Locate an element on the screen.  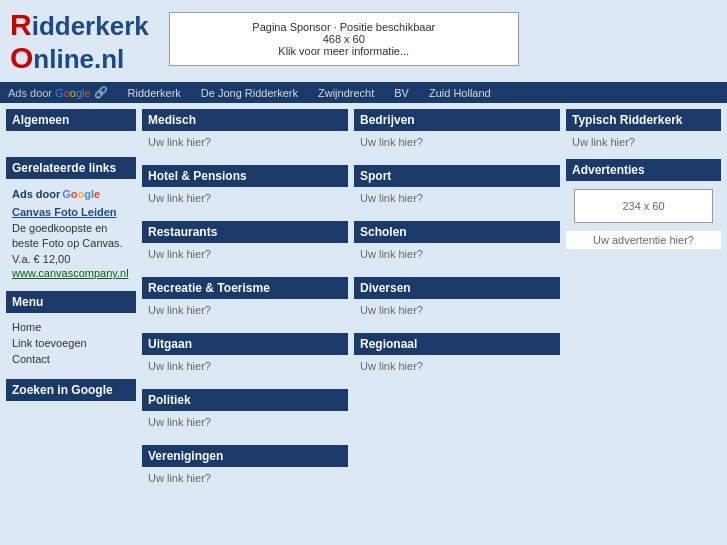
sidebar-gerelateerde-header: Gerelateerde links is located at coordinates (71, 168).